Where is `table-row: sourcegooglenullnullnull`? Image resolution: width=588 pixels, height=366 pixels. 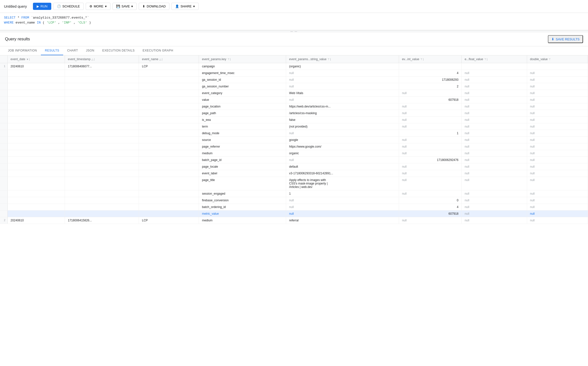 table-row: sourcegooglenullnullnull is located at coordinates (294, 140).